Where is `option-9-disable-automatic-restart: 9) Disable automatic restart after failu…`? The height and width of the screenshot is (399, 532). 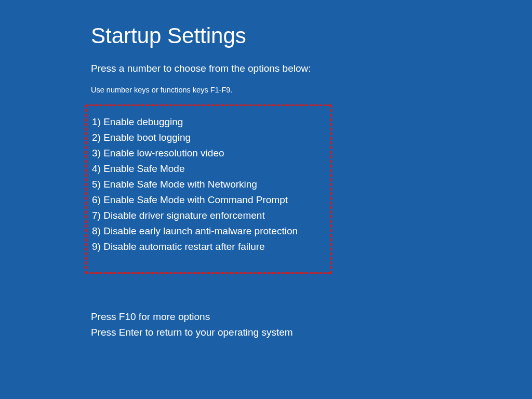
option-9-disable-automatic-restart: 9) Disable automatic restart after failu… is located at coordinates (208, 247).